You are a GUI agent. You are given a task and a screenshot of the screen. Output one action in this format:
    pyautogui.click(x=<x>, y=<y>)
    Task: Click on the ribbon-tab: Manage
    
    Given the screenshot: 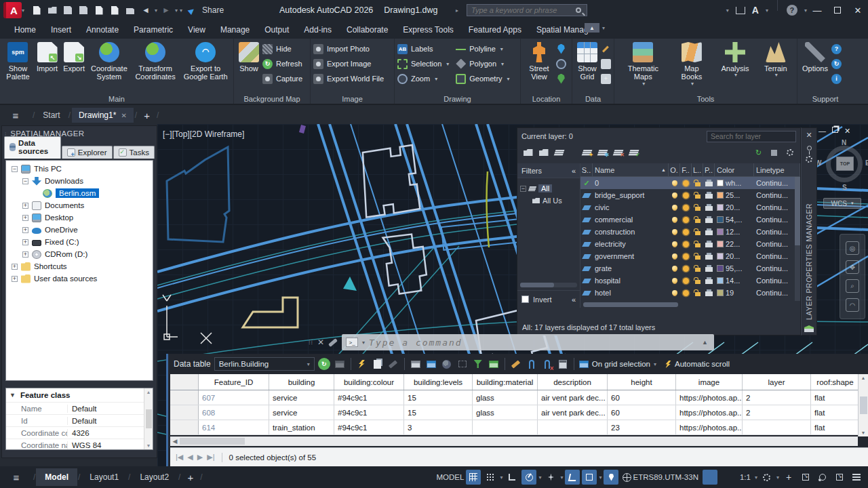 What is the action you would take?
    pyautogui.click(x=235, y=30)
    